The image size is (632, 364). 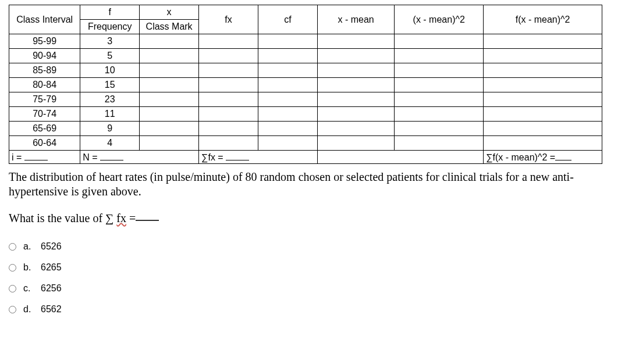 What do you see at coordinates (439, 20) in the screenshot?
I see `col-header-xmean2: (x - mean)^2` at bounding box center [439, 20].